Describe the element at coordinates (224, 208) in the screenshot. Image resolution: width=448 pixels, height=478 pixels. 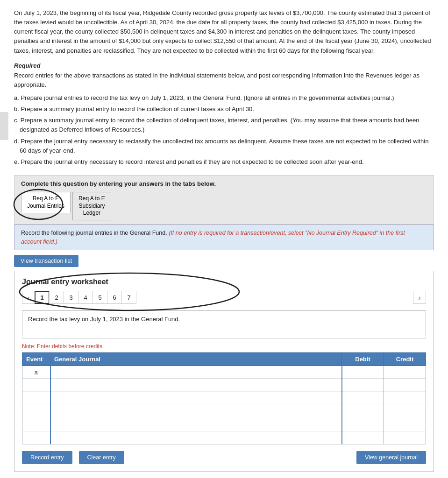
I see `tabs-section: Req A to E Journal Entries Req A to E Su…` at that location.